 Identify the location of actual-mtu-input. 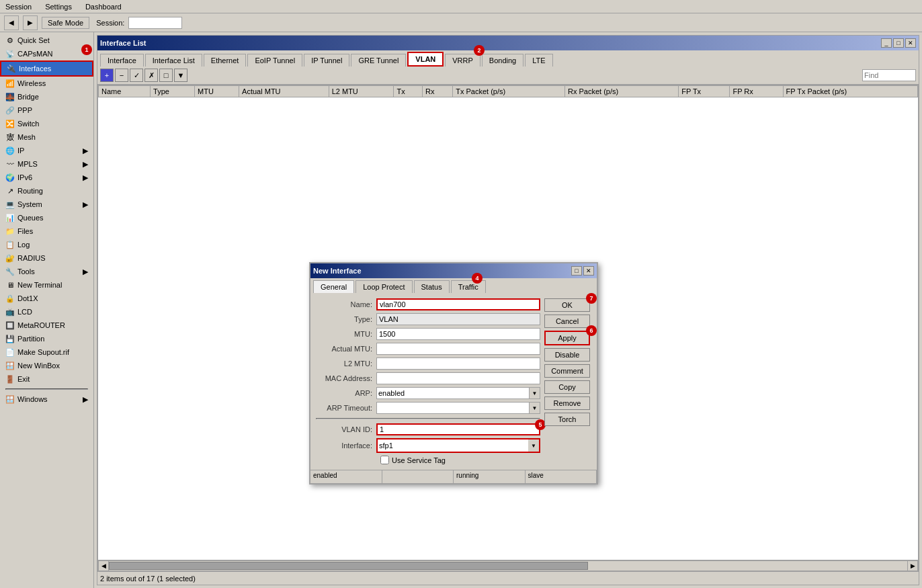
(458, 349).